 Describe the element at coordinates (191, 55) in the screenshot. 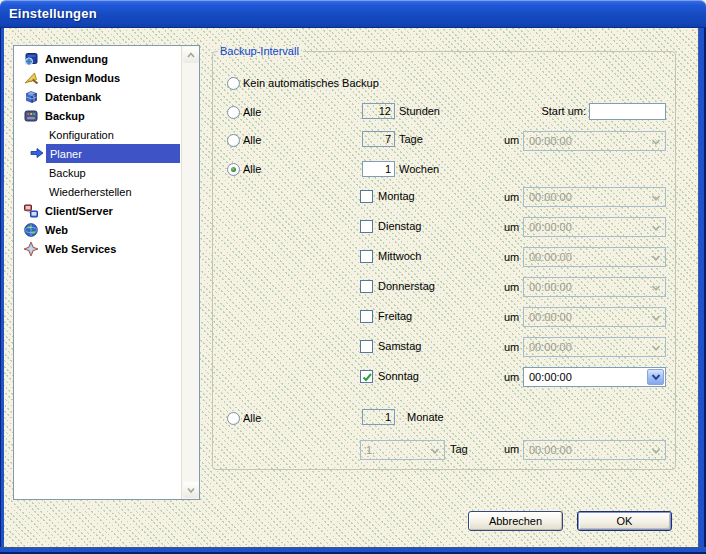

I see `scroll-up-button` at that location.